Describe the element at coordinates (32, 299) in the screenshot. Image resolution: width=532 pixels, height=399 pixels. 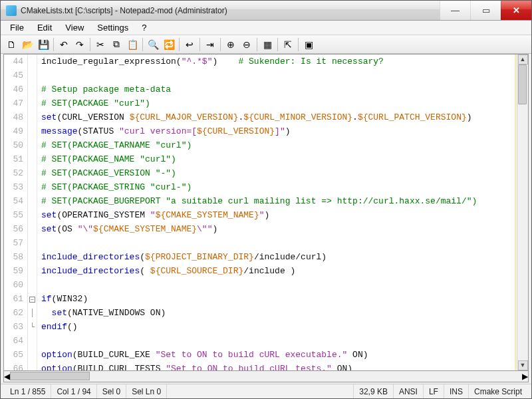
I see `fold-marker: −` at that location.